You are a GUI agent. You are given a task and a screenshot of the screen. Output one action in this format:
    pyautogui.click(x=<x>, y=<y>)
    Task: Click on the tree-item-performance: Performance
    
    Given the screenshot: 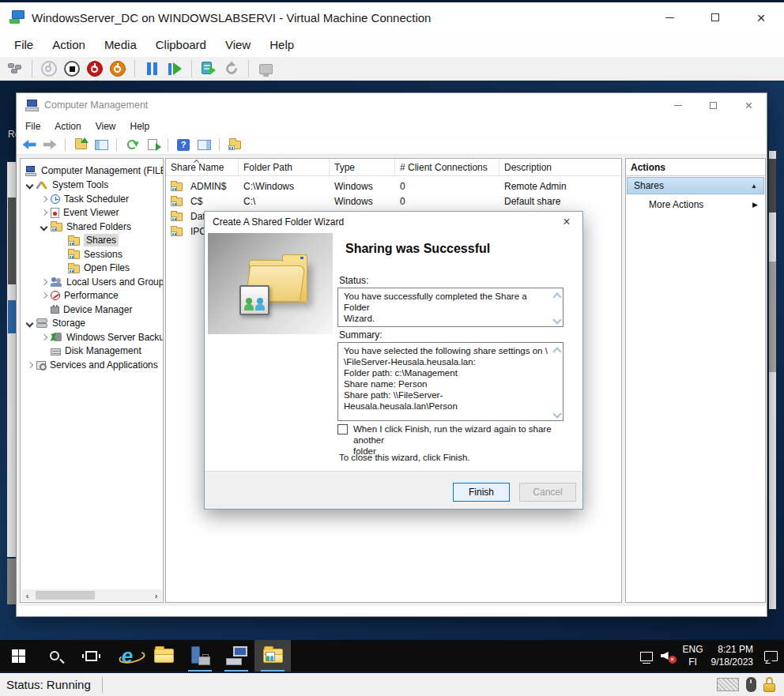 What is the action you would take?
    pyautogui.click(x=92, y=295)
    